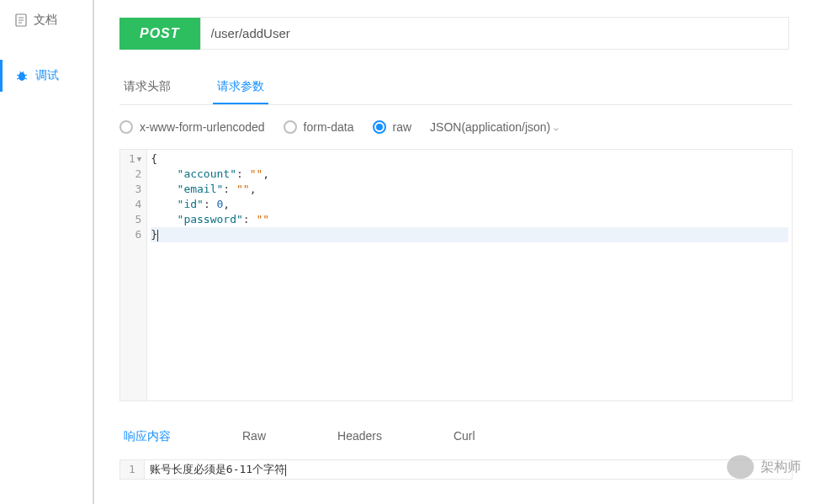  Describe the element at coordinates (147, 437) in the screenshot. I see `tab-response-content: 响应内容` at that location.